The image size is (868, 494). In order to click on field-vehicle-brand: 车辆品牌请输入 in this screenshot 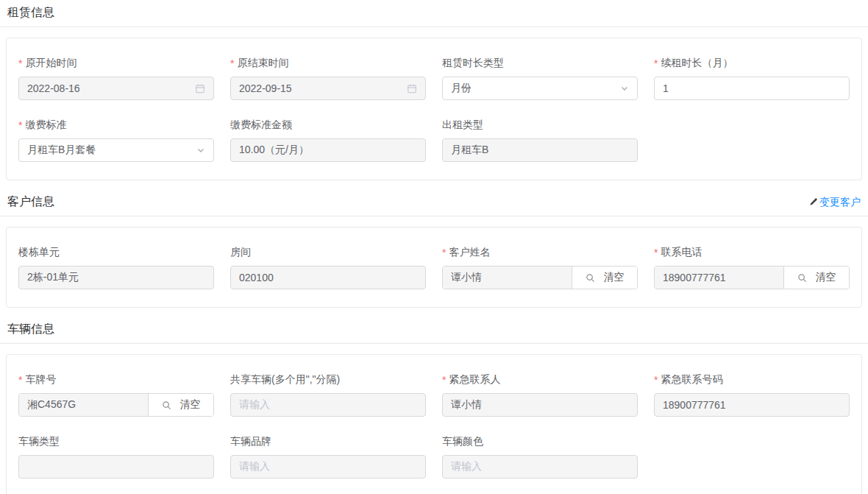, I will do `click(328, 456)`.